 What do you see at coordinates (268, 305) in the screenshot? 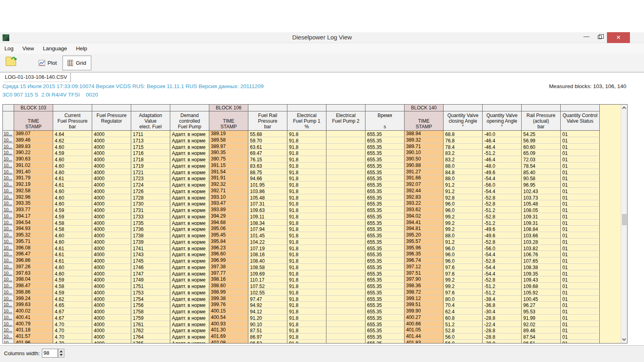
I see `cell-frp: 94.92` at bounding box center [268, 305].